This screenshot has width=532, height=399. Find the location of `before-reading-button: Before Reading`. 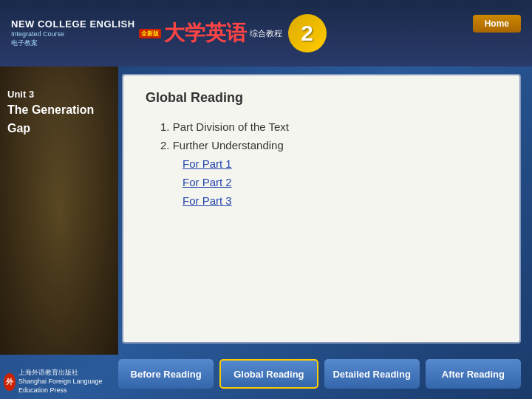

before-reading-button: Before Reading is located at coordinates (166, 374).